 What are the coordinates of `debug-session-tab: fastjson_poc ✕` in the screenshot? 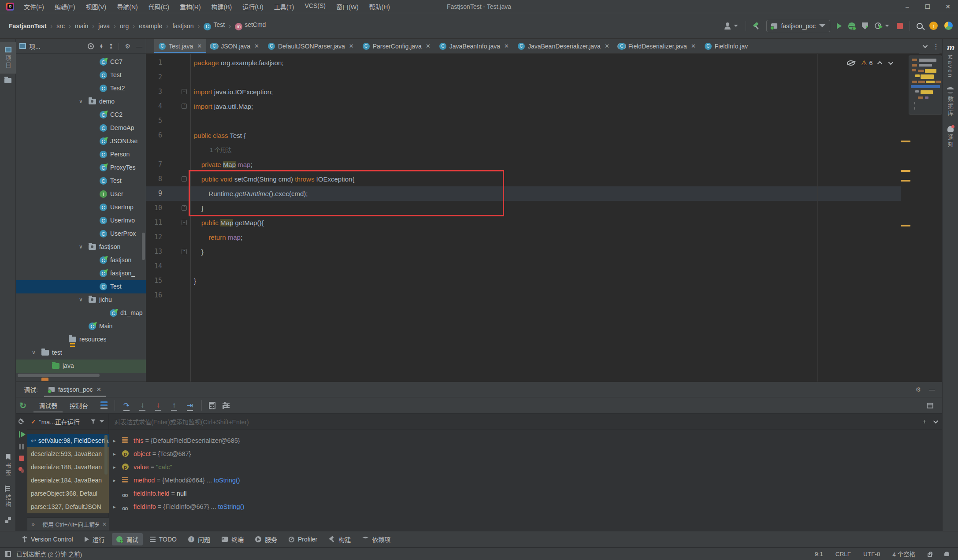 It's located at (75, 389).